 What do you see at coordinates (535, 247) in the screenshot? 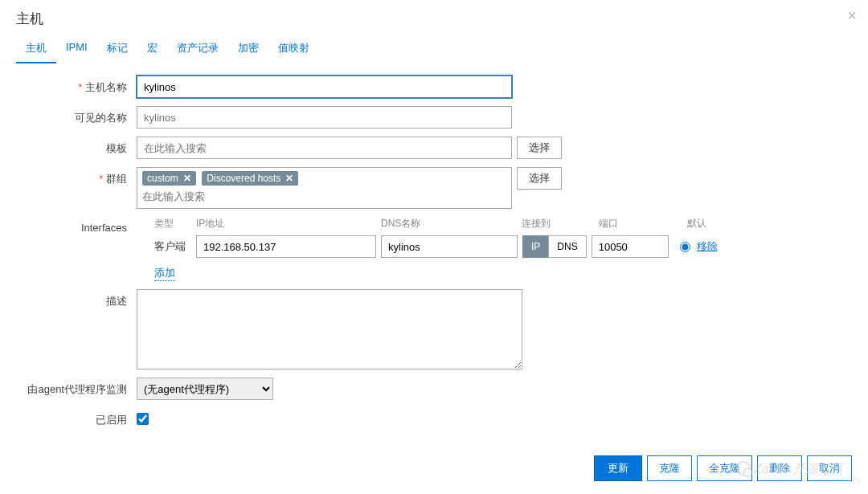
I see `connect-ip-button: IP` at bounding box center [535, 247].